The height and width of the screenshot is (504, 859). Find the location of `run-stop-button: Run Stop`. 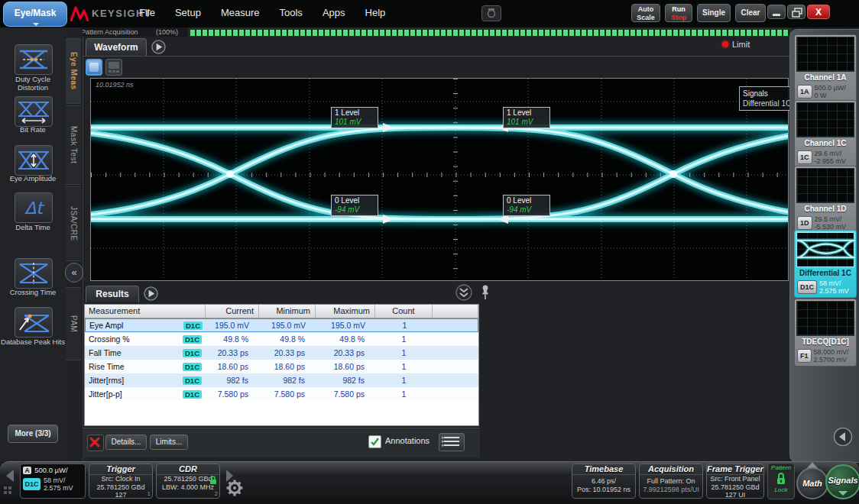

run-stop-button: Run Stop is located at coordinates (679, 13).